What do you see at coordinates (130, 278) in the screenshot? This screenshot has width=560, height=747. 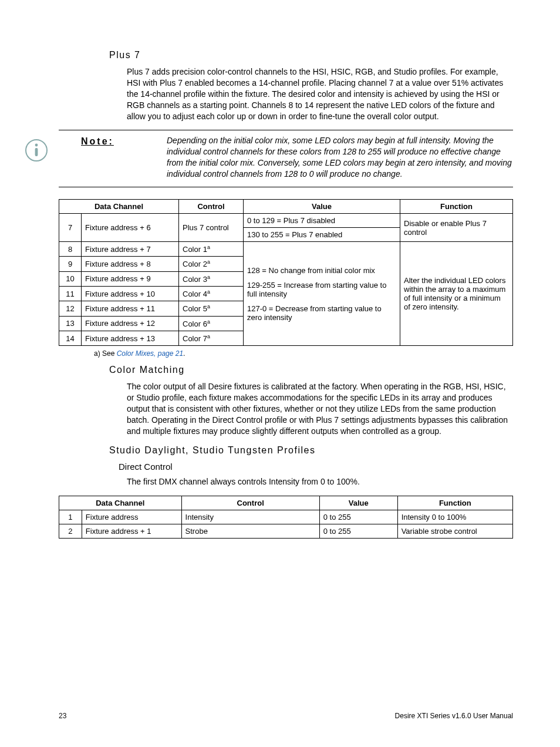 I see `cell-chan: Fixture address + 9` at bounding box center [130, 278].